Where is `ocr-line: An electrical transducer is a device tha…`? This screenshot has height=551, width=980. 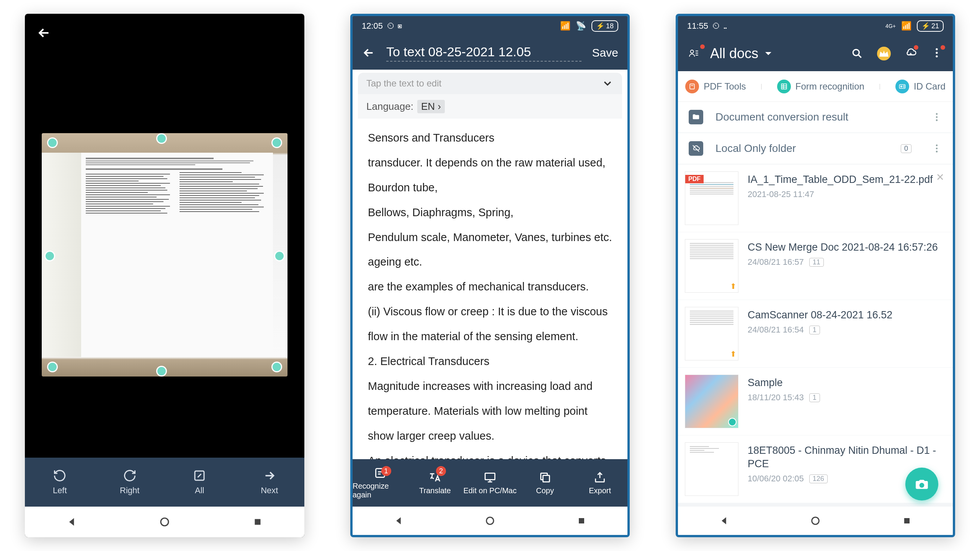
ocr-line: An electrical transducer is a device tha… is located at coordinates (490, 454).